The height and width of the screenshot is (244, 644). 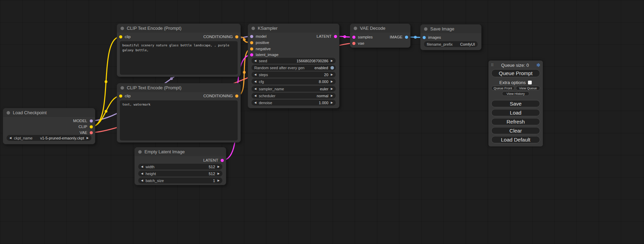 What do you see at coordinates (440, 44) in the screenshot?
I see `widget-name: filename_prefix` at bounding box center [440, 44].